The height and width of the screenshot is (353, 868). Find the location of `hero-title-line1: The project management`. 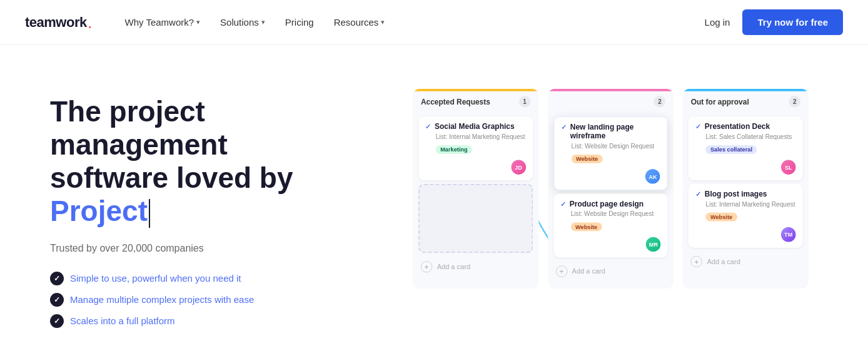

hero-title-line1: The project management is located at coordinates (139, 128).